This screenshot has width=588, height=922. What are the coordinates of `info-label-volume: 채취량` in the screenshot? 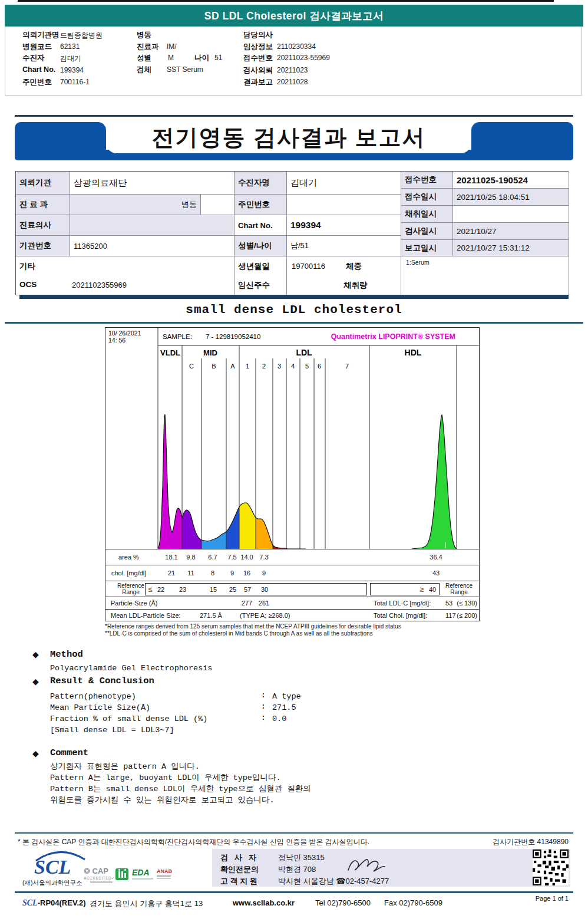 It's located at (356, 285).